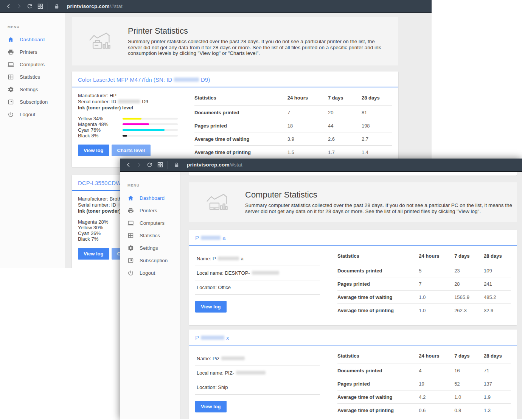  What do you see at coordinates (378, 357) in the screenshot?
I see `col-statistics: Statistics` at bounding box center [378, 357].